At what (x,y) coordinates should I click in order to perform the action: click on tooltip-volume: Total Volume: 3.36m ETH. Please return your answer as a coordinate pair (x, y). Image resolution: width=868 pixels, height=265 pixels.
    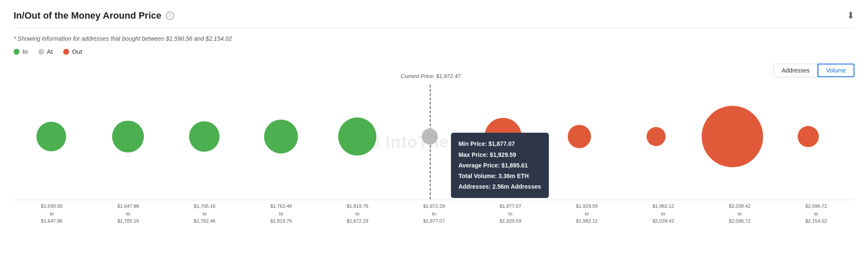
    Looking at the image, I should click on (500, 176).